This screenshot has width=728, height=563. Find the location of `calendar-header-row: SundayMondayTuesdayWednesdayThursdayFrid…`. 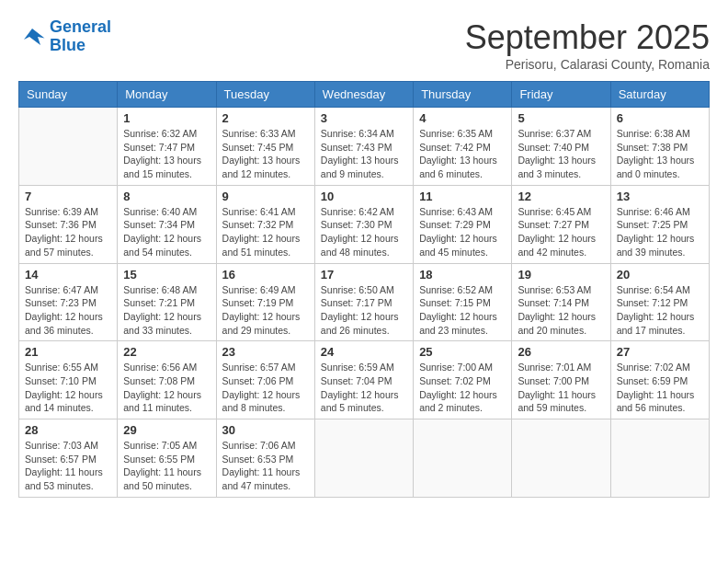

calendar-header-row: SundayMondayTuesdayWednesdayThursdayFrid… is located at coordinates (364, 95).